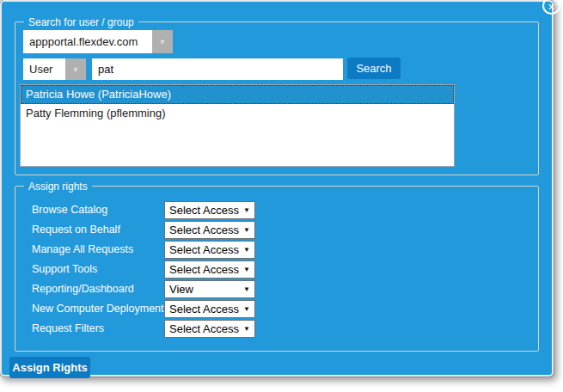 Image resolution: width=563 pixels, height=392 pixels. What do you see at coordinates (98, 309) in the screenshot?
I see `rights-row-label: New Computer Deployment` at bounding box center [98, 309].